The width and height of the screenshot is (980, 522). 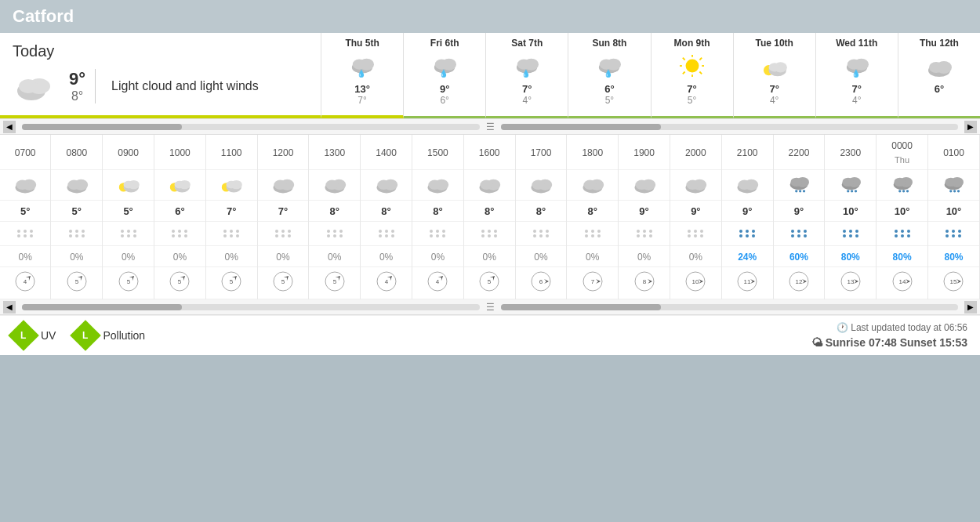 I want to click on hour-wind-1: 5, so click(x=77, y=284).